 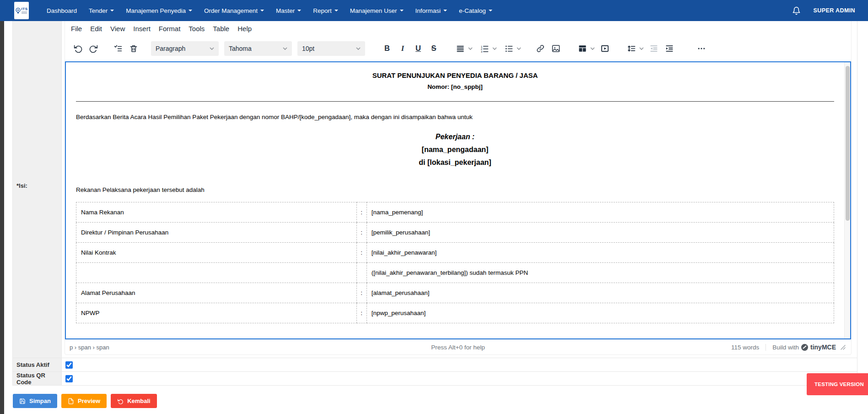 What do you see at coordinates (35, 401) in the screenshot?
I see `save-button: Simpan` at bounding box center [35, 401].